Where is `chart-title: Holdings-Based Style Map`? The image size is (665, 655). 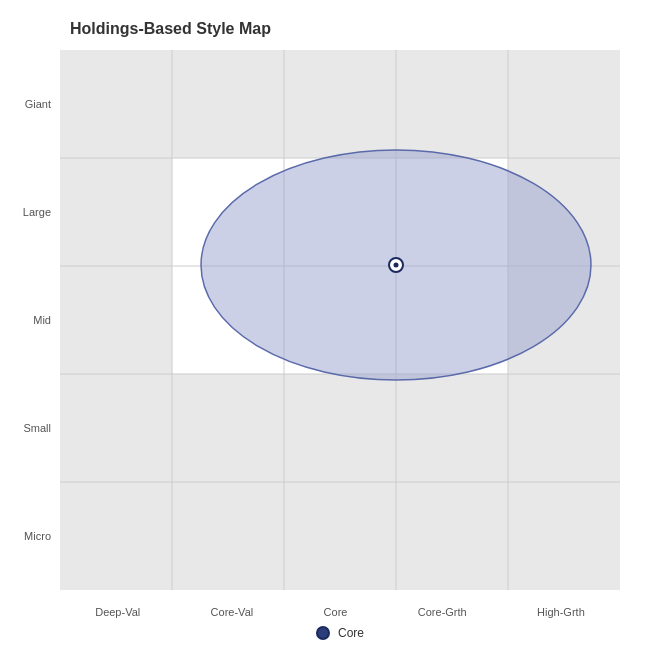
chart-title: Holdings-Based Style Map is located at coordinates (358, 29).